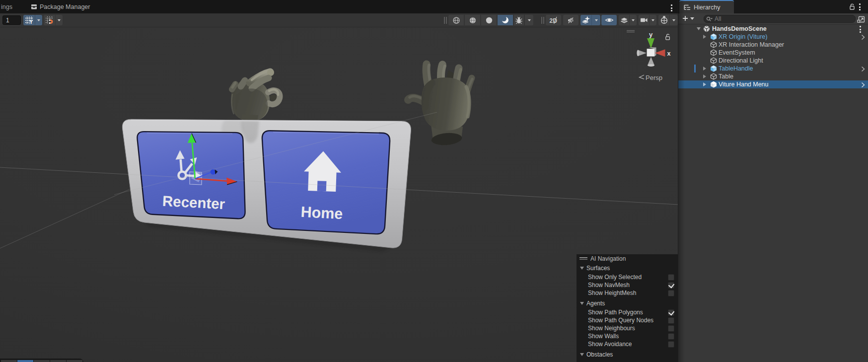 The image size is (868, 362). Describe the element at coordinates (651, 62) in the screenshot. I see `bottom-axis-cone` at that location.